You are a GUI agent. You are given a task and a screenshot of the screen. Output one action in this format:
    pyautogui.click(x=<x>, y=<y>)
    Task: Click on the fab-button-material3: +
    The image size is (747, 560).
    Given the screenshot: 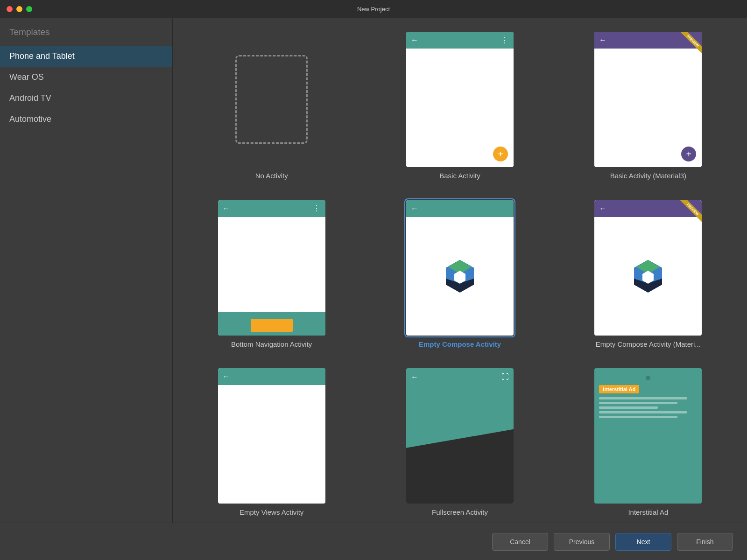 What is the action you would take?
    pyautogui.click(x=689, y=154)
    